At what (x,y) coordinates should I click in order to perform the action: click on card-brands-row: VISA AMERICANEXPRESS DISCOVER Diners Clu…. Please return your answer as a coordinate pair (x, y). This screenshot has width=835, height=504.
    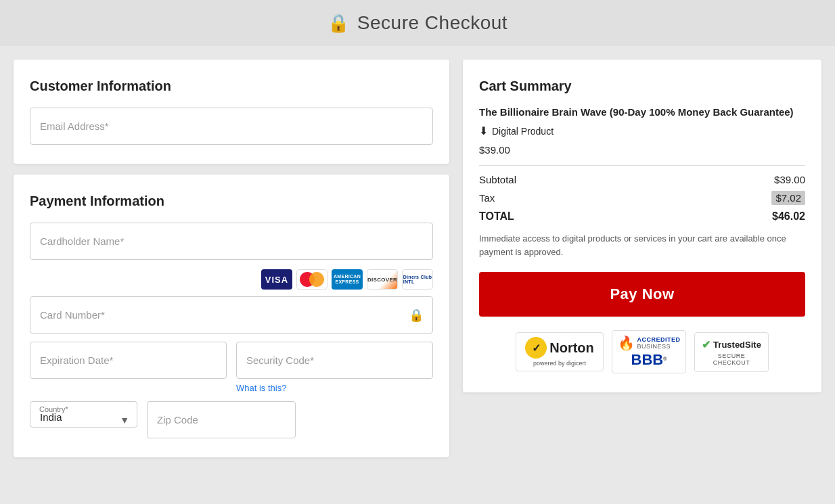
    Looking at the image, I should click on (231, 279).